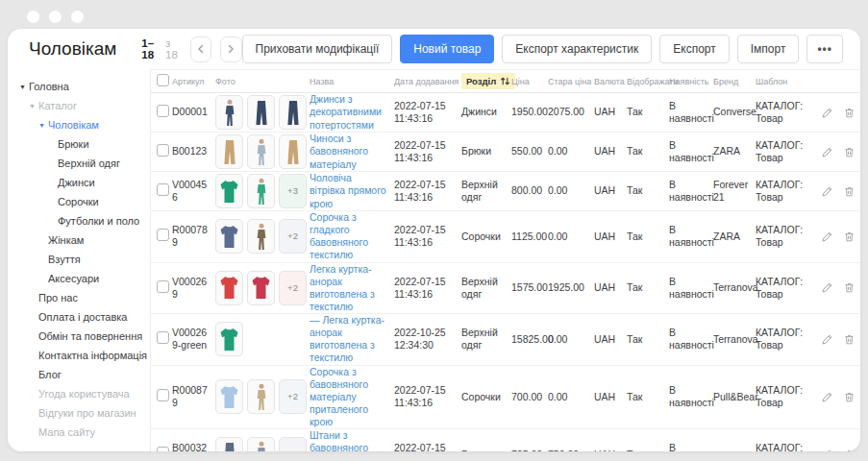  Describe the element at coordinates (79, 202) in the screenshot. I see `sidebar-item: ▼ Сорочки` at that location.